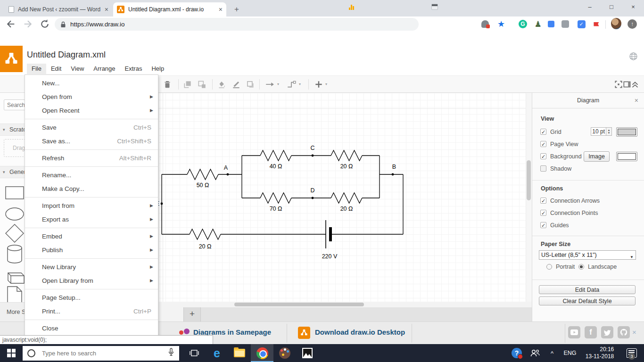 The height and width of the screenshot is (362, 644). I want to click on shape-cylinder, so click(15, 254).